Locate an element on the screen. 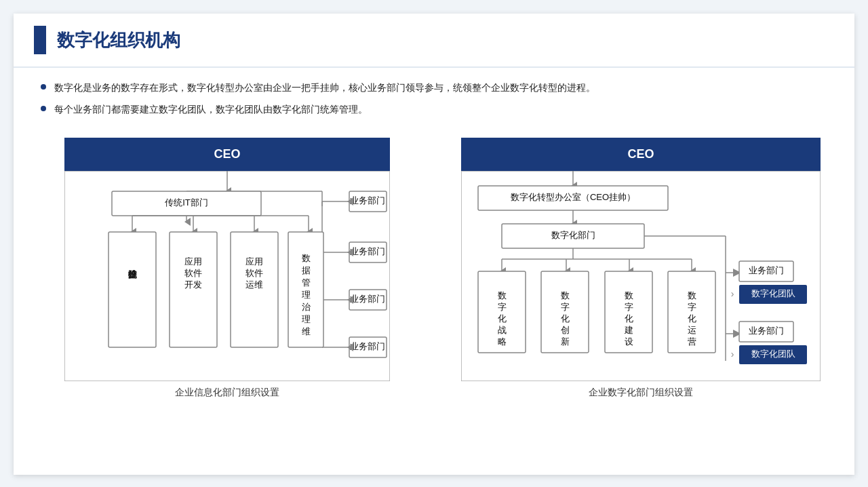  svg-text: 新 is located at coordinates (566, 342).